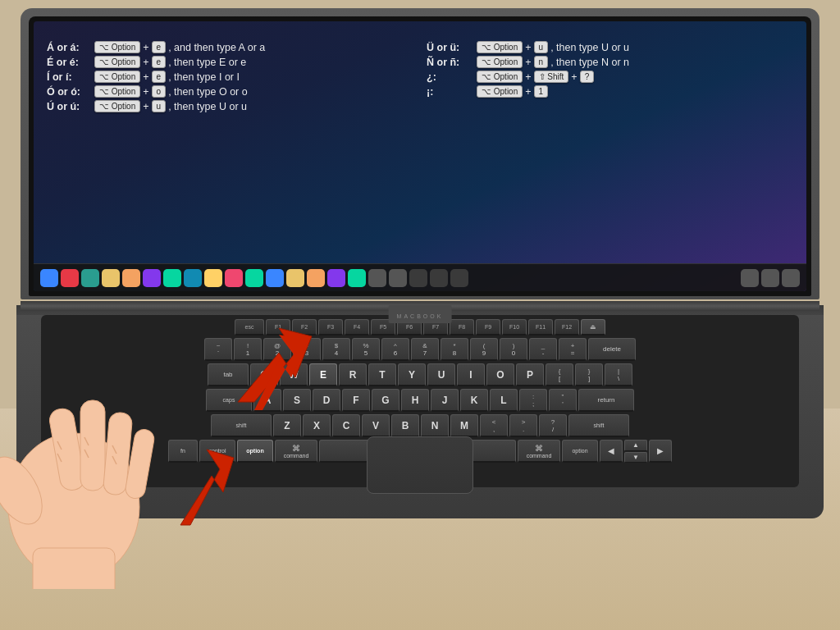  Describe the element at coordinates (435, 426) in the screenshot. I see `key-n: N` at that location.